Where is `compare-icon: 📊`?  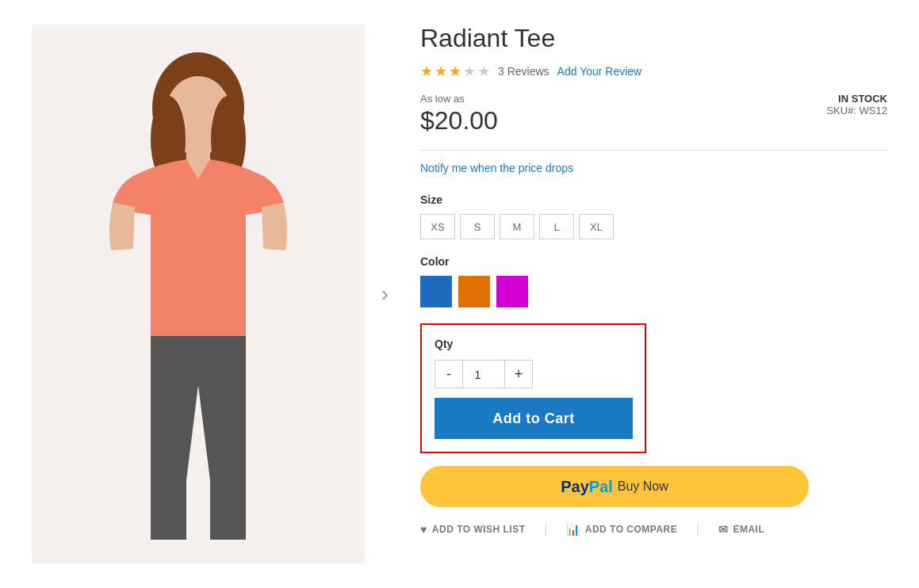
compare-icon: 📊 is located at coordinates (573, 529).